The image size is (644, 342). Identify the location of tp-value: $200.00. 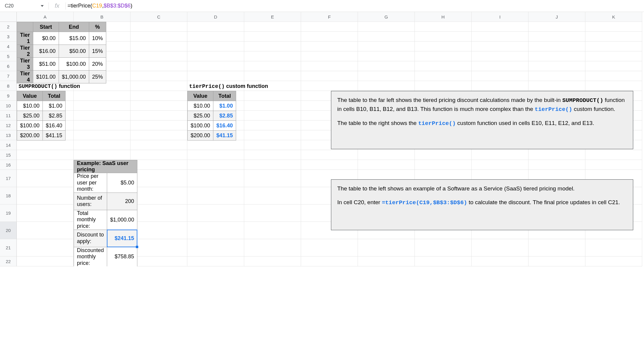
(201, 136).